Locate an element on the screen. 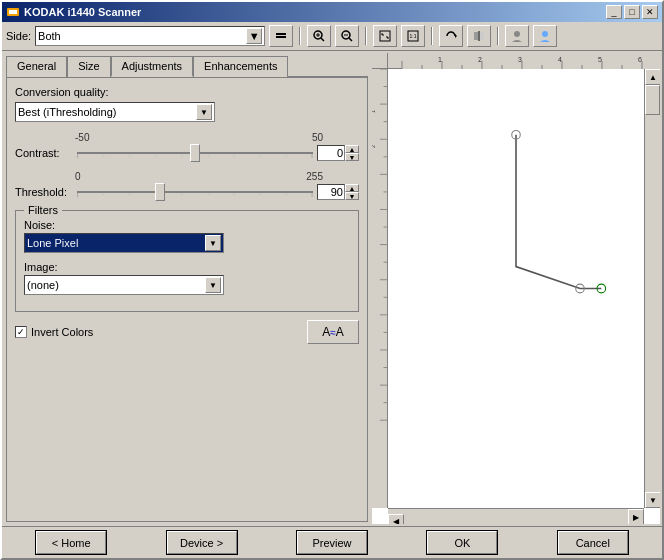 The image size is (664, 560). conversion-quality-row: Best (iThresholding) ▼ is located at coordinates (187, 112).